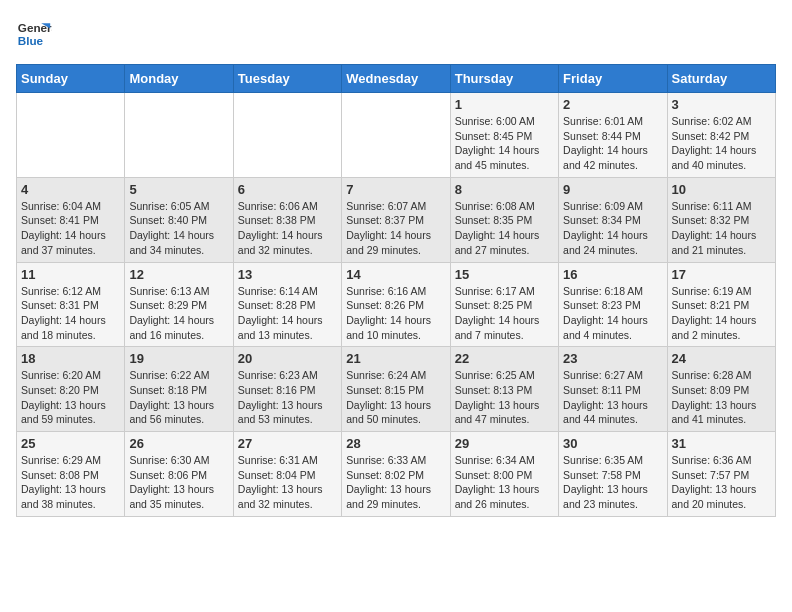 The width and height of the screenshot is (792, 612). Describe the element at coordinates (70, 482) in the screenshot. I see `day-info: Sunrise: 6:29 AM Sunset: 8:08 PM Dayligh…` at that location.